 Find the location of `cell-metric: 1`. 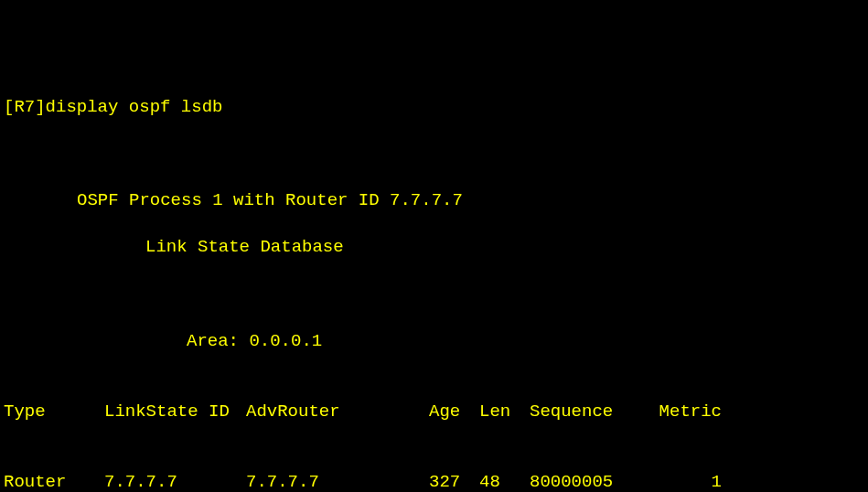

cell-metric: 1 is located at coordinates (685, 481).